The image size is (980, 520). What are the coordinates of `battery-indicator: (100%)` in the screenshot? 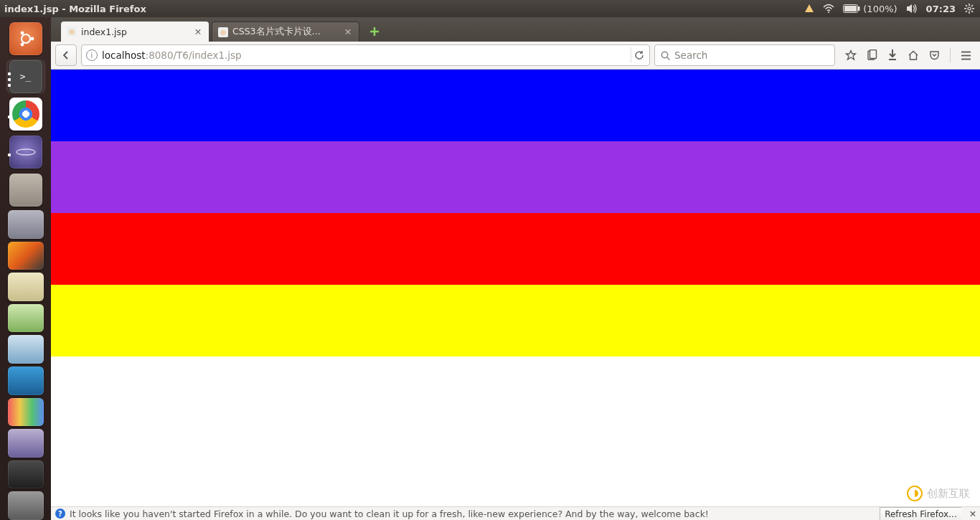 It's located at (870, 9).